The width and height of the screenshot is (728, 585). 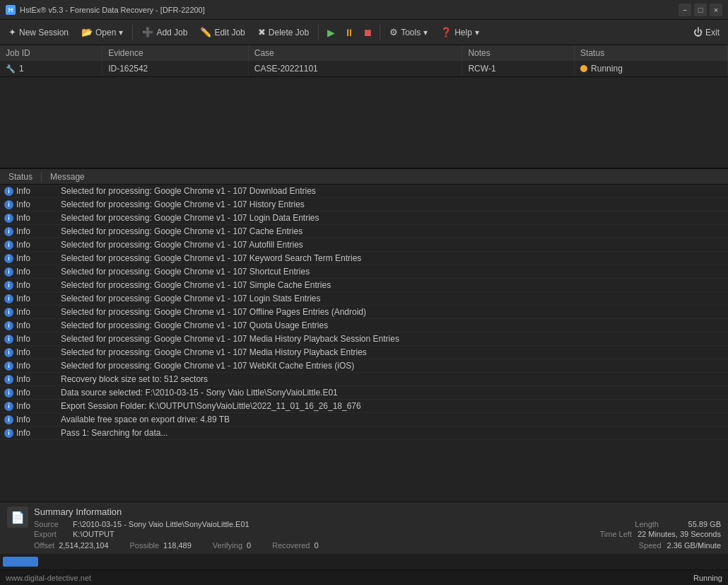 What do you see at coordinates (519, 53) in the screenshot?
I see `col-notes: Notes` at bounding box center [519, 53].